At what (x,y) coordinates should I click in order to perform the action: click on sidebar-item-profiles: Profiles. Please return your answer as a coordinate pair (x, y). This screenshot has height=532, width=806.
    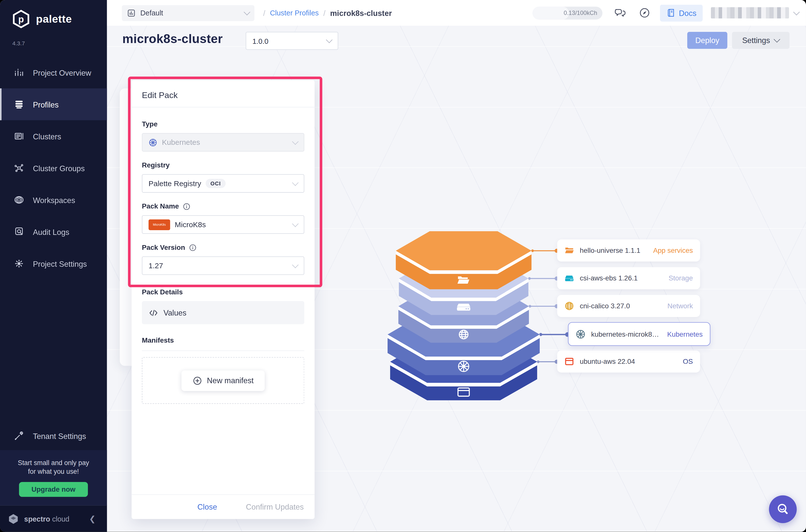
    Looking at the image, I should click on (54, 104).